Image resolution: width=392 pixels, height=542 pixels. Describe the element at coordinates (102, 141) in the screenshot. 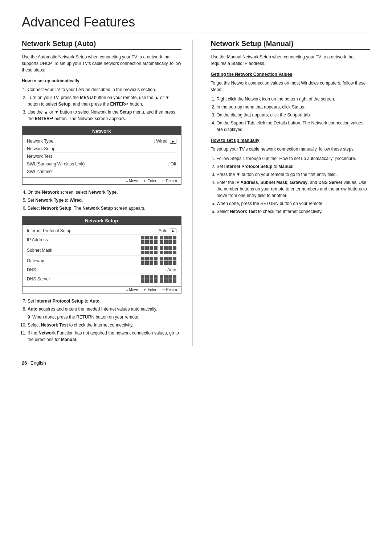

I see `table-row: Network Type : Wired ▶` at that location.